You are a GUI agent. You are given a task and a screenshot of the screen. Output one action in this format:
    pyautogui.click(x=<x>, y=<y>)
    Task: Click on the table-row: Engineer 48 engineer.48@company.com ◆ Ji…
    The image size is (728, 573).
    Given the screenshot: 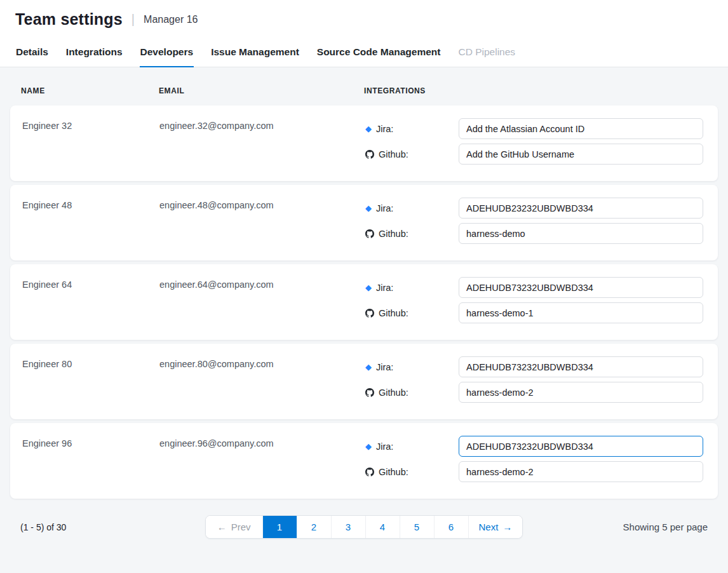 What is the action you would take?
    pyautogui.click(x=364, y=222)
    